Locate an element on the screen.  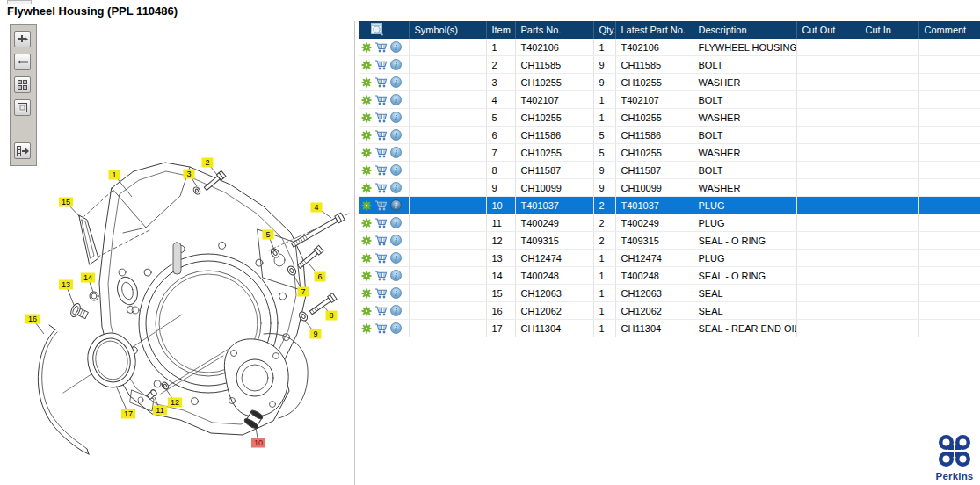
callout-10: 10 is located at coordinates (258, 438).